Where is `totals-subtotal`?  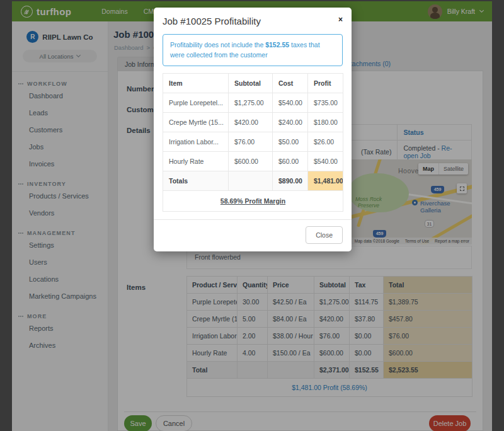
totals-subtotal is located at coordinates (251, 180).